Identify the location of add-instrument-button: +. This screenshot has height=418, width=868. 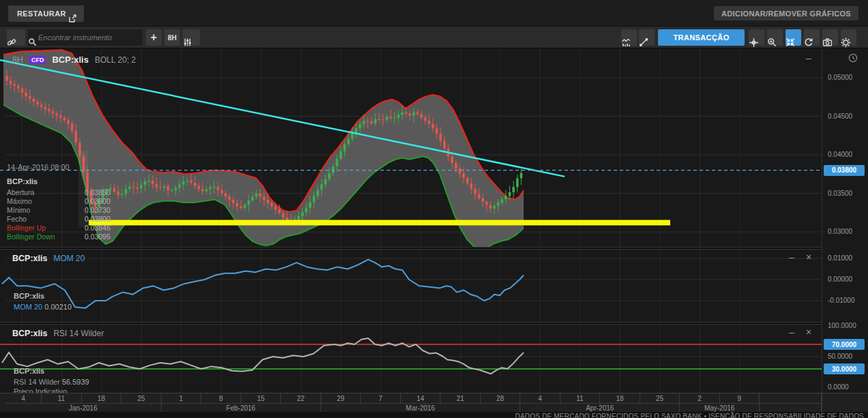
(154, 38).